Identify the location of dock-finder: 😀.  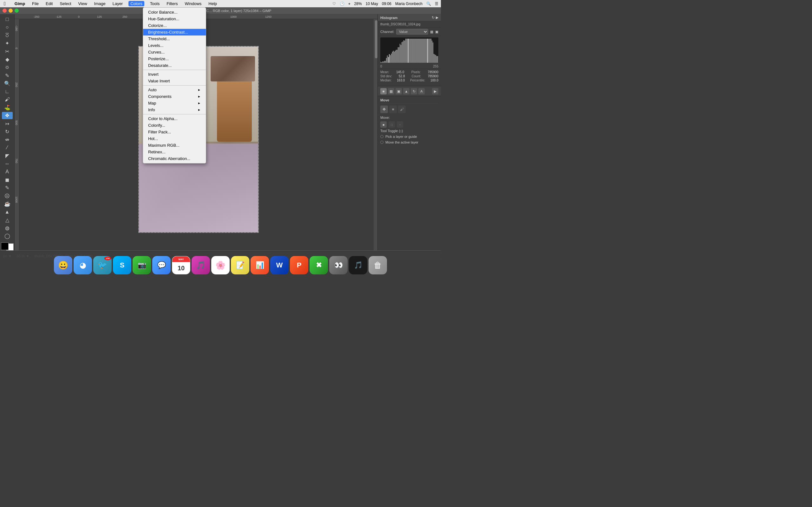
(63, 265).